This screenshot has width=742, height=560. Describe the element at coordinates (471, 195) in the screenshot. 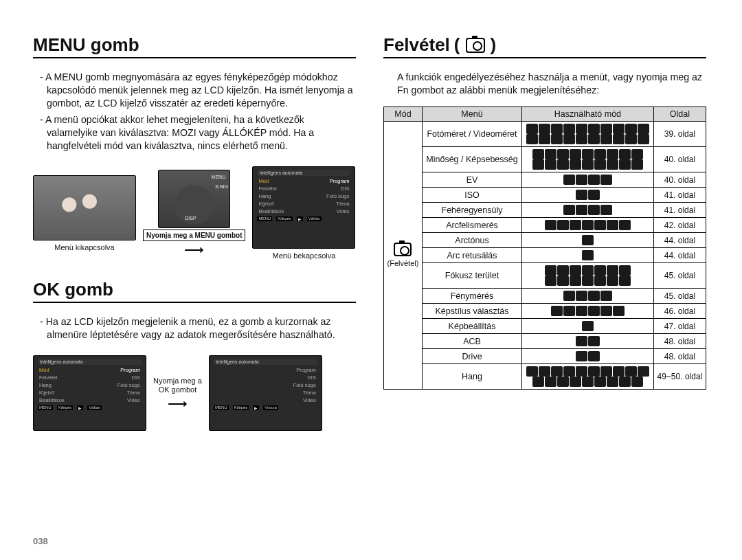

I see `menu-label: ISO` at that location.